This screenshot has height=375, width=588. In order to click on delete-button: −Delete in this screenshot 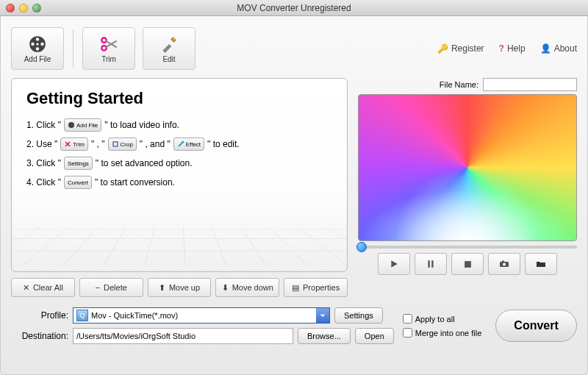, I will do `click(112, 288)`.